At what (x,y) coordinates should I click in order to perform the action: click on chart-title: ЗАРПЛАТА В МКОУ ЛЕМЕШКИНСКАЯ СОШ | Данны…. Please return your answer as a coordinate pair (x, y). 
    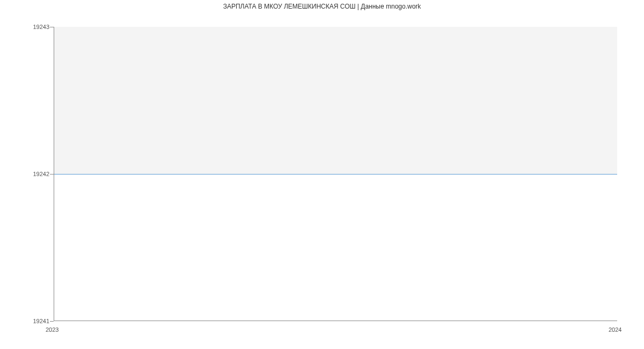
    Looking at the image, I should click on (322, 6).